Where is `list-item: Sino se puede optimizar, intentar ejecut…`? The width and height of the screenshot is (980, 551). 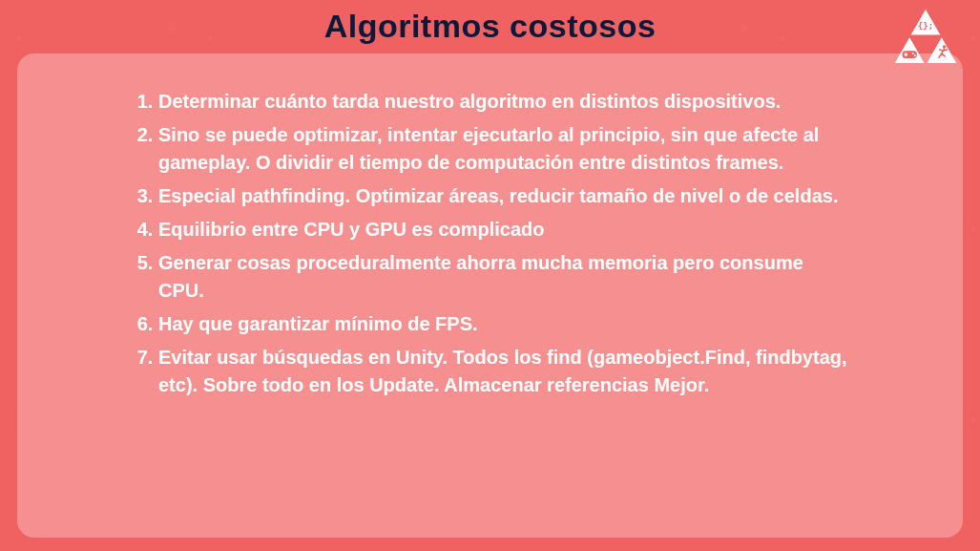 list-item: Sino se puede optimizar, intentar ejecut… is located at coordinates (504, 149).